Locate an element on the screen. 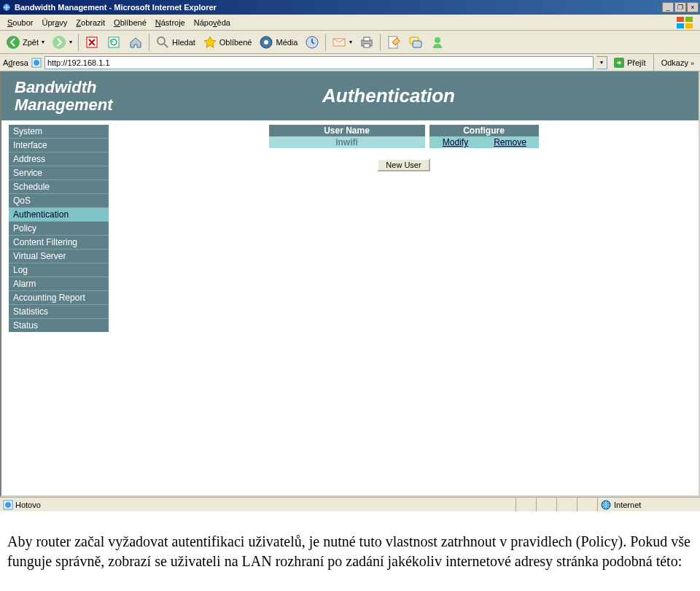 Image resolution: width=700 pixels, height=591 pixels. media-button: Média is located at coordinates (279, 42).